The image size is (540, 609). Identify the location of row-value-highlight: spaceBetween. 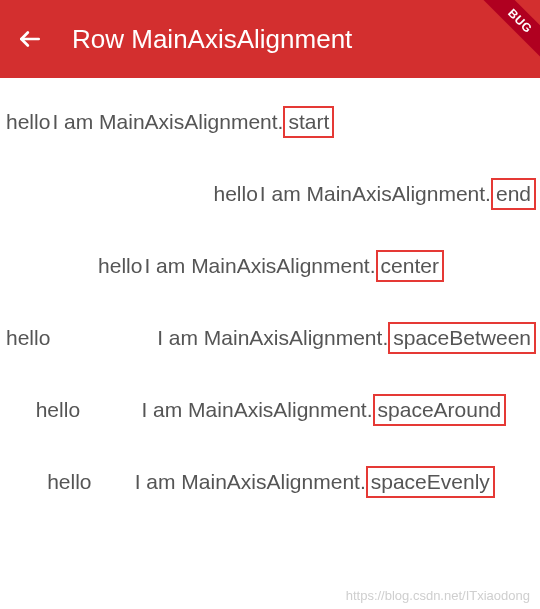
(462, 338).